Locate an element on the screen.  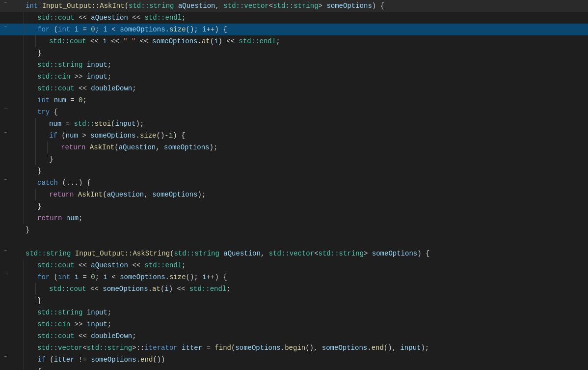
code-line: −std::string Input_Output::AskString(std… is located at coordinates (294, 254).